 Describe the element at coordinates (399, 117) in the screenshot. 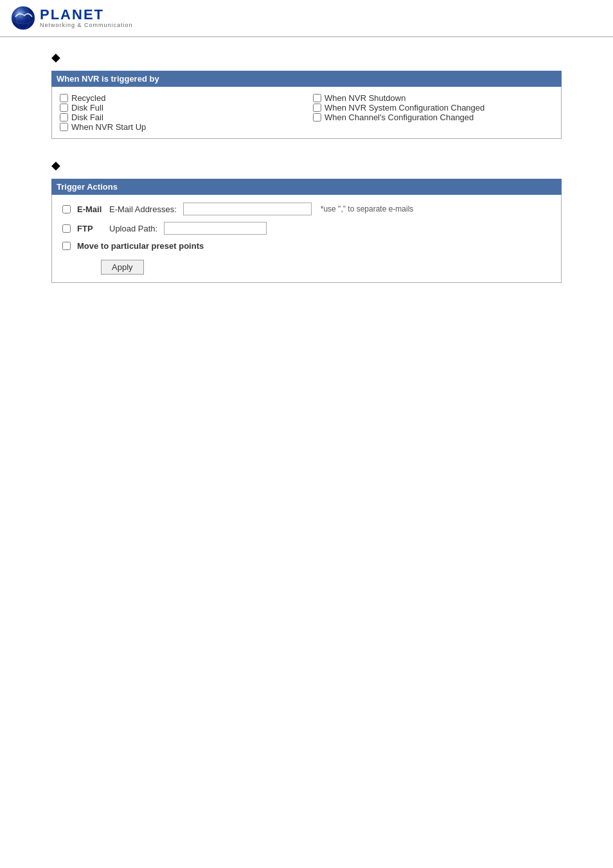

I see `label-ch-config: When Channel's Configuration Changed` at that location.